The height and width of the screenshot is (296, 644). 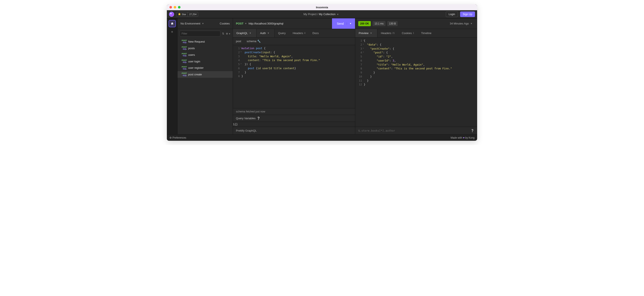 What do you see at coordinates (392, 23) in the screenshot?
I see `response-size: 130 B` at bounding box center [392, 23].